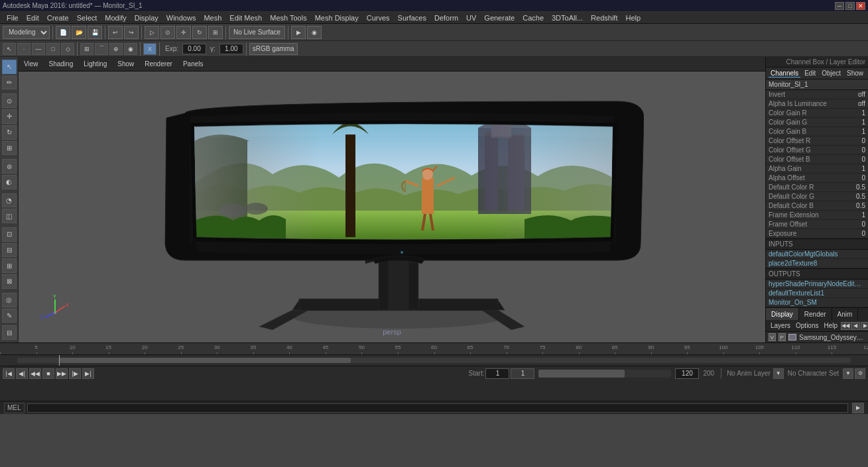 The image size is (868, 467). I want to click on menu-display: Display, so click(147, 17).